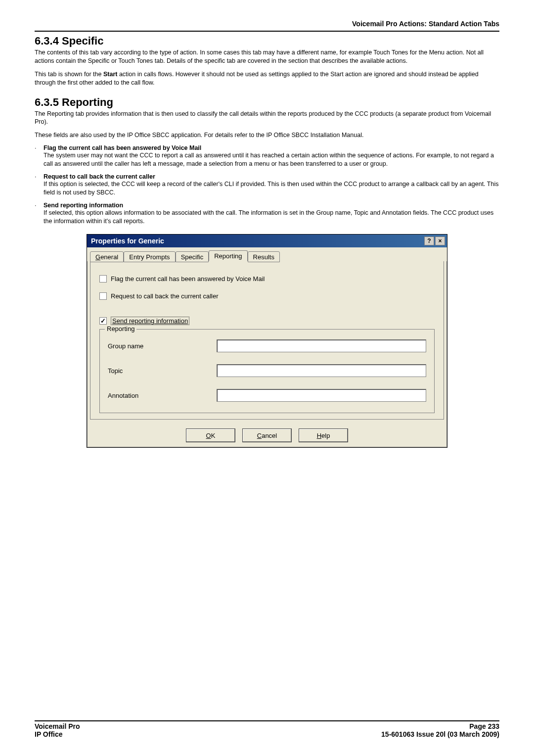  What do you see at coordinates (267, 729) in the screenshot?
I see `page-footer: Voicemail Pro Page 233 IP Office 15-6010…` at bounding box center [267, 729].